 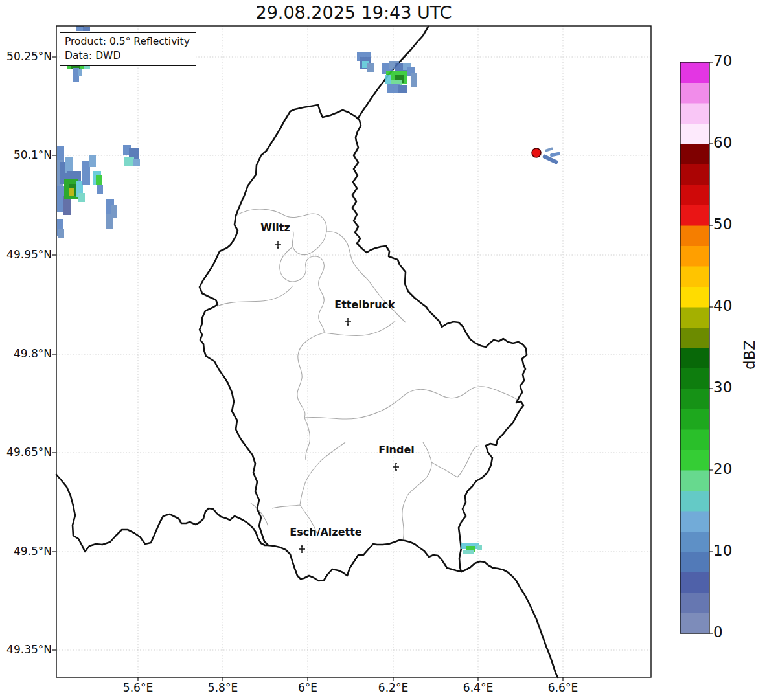 What do you see at coordinates (736, 224) in the screenshot?
I see `colorbar-tick-label: 50` at bounding box center [736, 224].